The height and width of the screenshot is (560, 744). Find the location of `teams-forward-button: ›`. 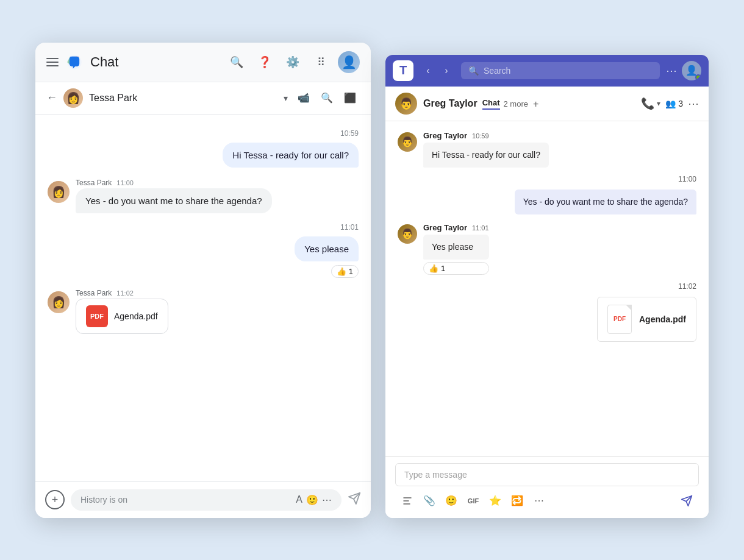

teams-forward-button: › is located at coordinates (446, 71).